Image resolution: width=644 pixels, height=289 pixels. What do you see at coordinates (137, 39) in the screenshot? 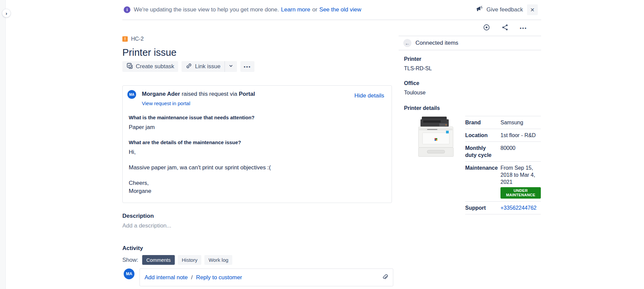
I see `issue-key: HC-2` at bounding box center [137, 39].